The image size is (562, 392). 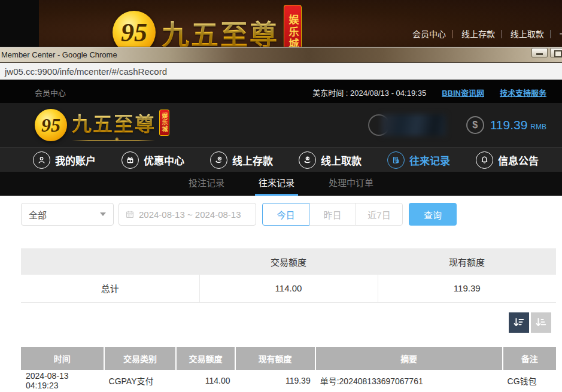 I want to click on date-range-input: 2024-08-13 ~ 2024-08-13, so click(x=187, y=214).